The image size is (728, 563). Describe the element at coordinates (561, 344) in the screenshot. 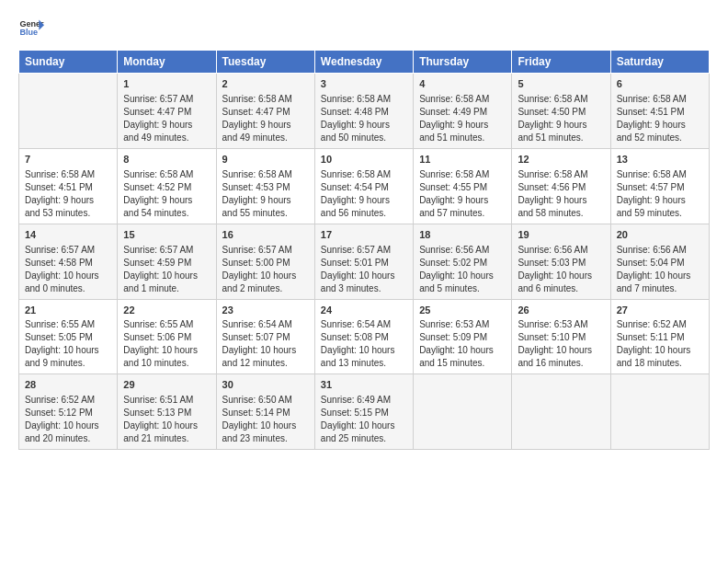

I see `day-info: Sunrise: 6:53 AM Sunset: 5:10 PM Dayligh…` at that location.